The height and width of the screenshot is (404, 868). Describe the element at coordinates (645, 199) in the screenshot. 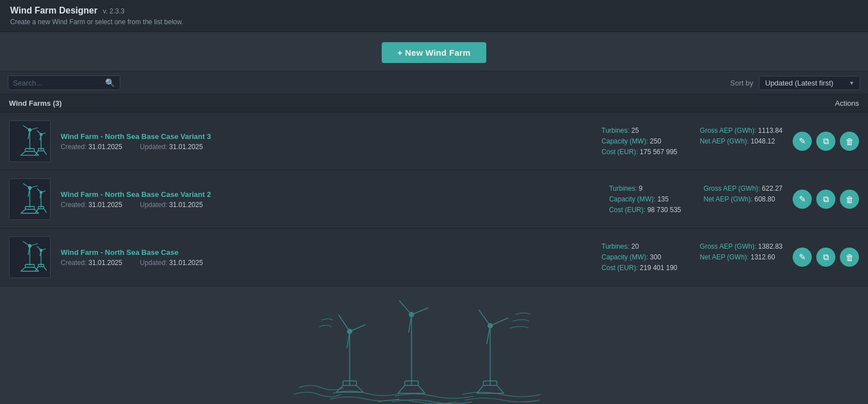

I see `farm-capacity: Capacity (MW): 135` at that location.